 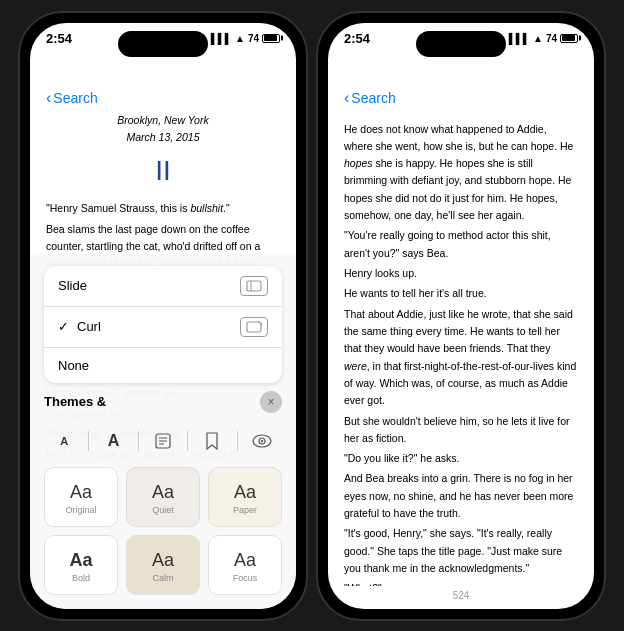 What do you see at coordinates (163, 328) in the screenshot?
I see `transition-item-curl: ✓ Curl` at bounding box center [163, 328].